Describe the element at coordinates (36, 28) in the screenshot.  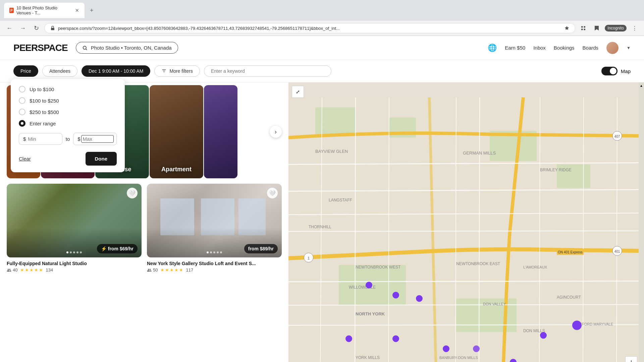
I see `refresh-button: ↻` at that location.